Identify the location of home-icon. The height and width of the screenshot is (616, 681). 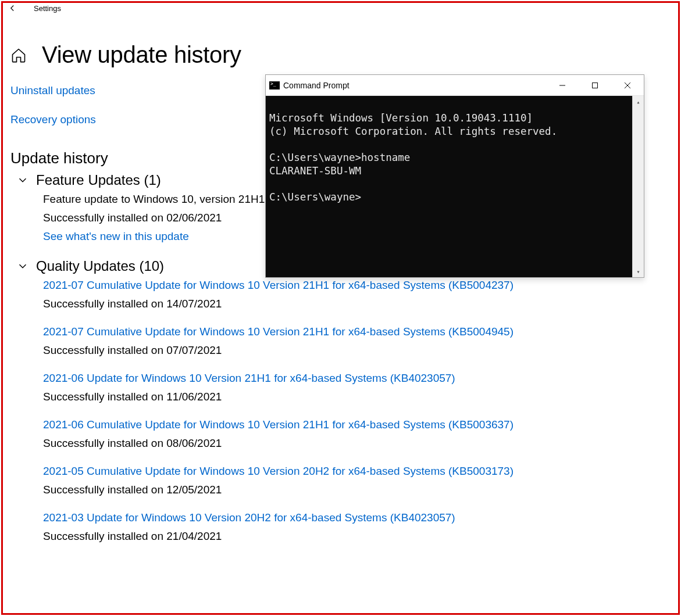
(19, 55).